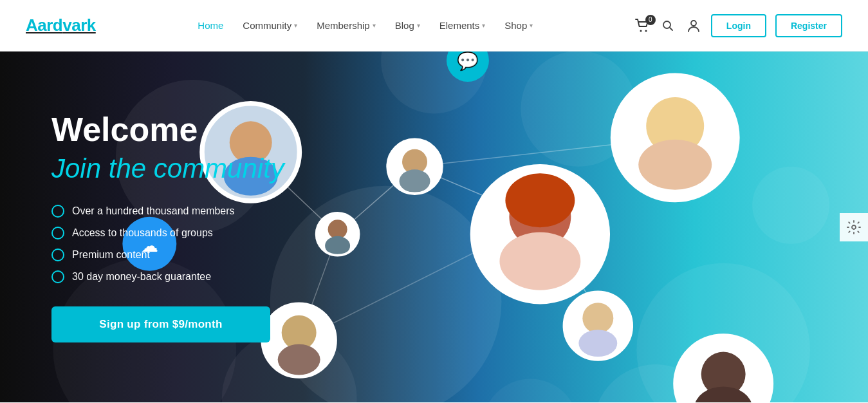 The image size is (868, 403). Describe the element at coordinates (270, 26) in the screenshot. I see `nav-link-community: Community ▾` at that location.